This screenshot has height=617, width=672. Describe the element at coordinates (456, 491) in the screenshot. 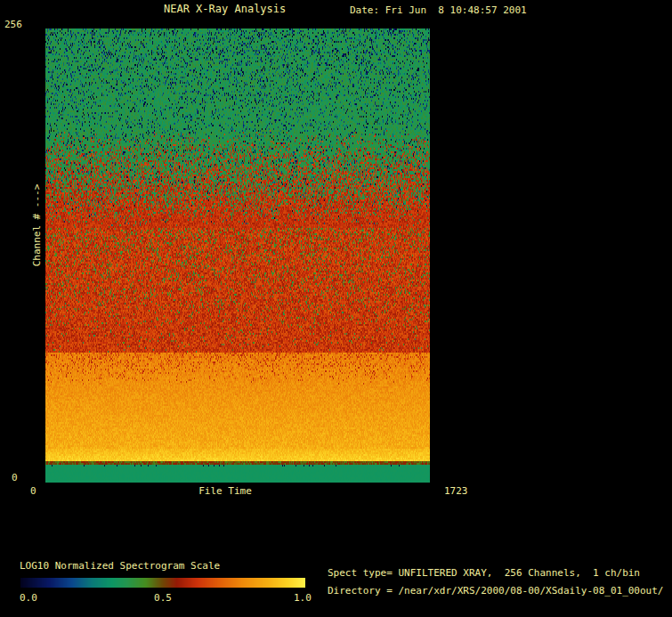

I see `x-axis-max-tick: 1723` at that location.